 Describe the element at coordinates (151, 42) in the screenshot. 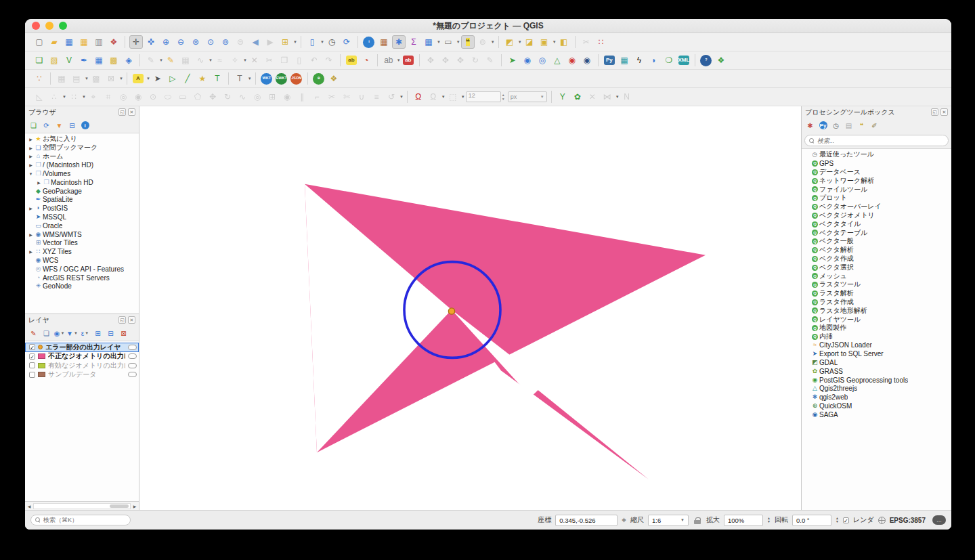

I see `pan-to-selection-icon: ✜` at that location.